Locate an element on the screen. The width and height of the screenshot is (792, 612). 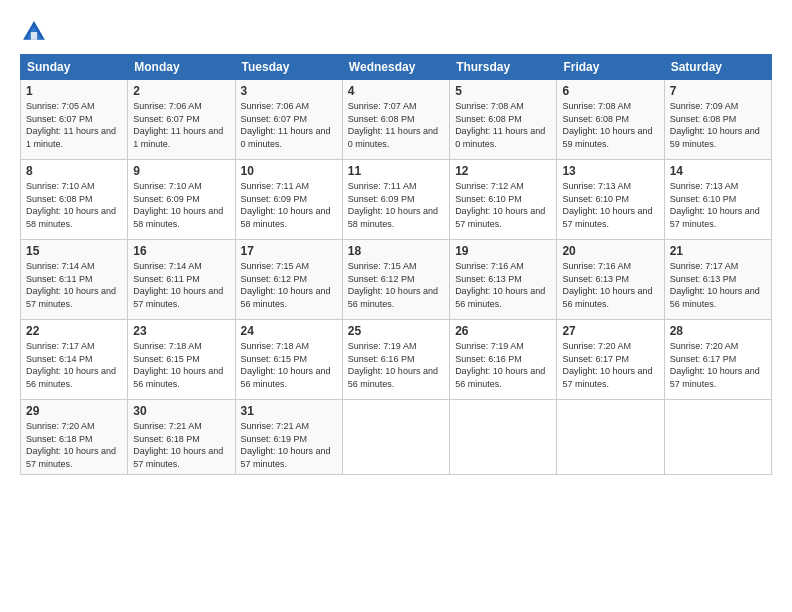
cell-content: Sunrise: 7:09 AM Sunset: 6:08 PM Dayligh… is located at coordinates (718, 125).